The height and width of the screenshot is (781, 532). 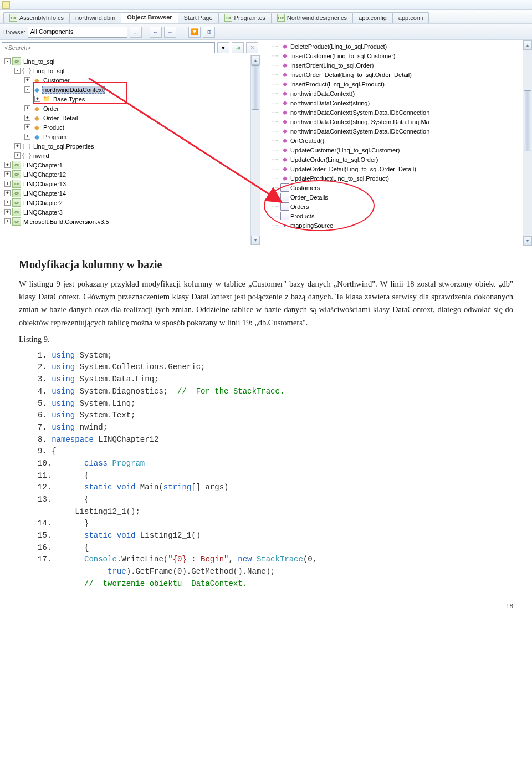 I want to click on tree-item: +LINQChapter3, so click(x=131, y=212).